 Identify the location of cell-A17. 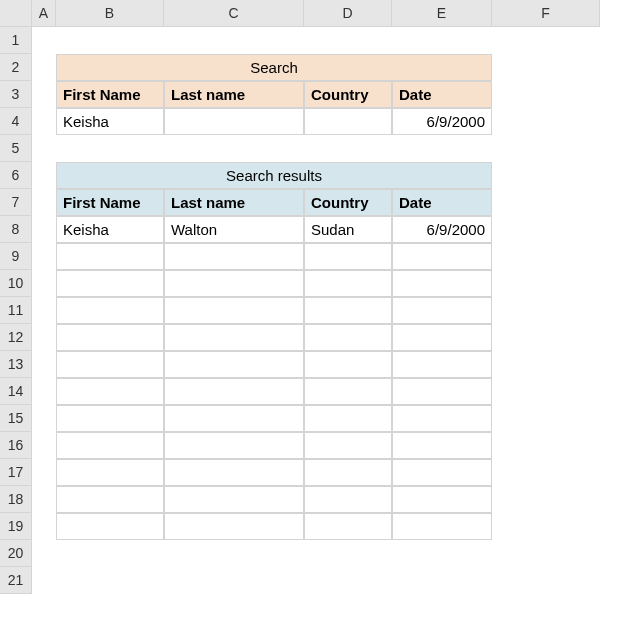
(44, 472).